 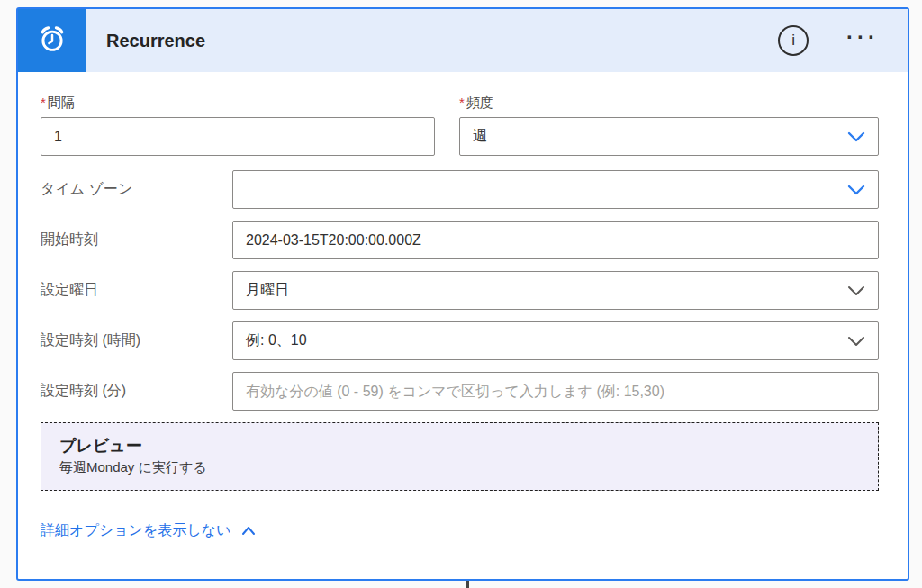 I want to click on starttime-field, so click(x=556, y=240).